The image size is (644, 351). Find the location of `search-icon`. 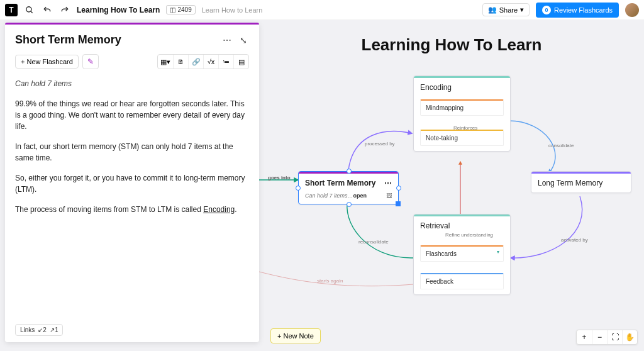

search-icon is located at coordinates (30, 10).